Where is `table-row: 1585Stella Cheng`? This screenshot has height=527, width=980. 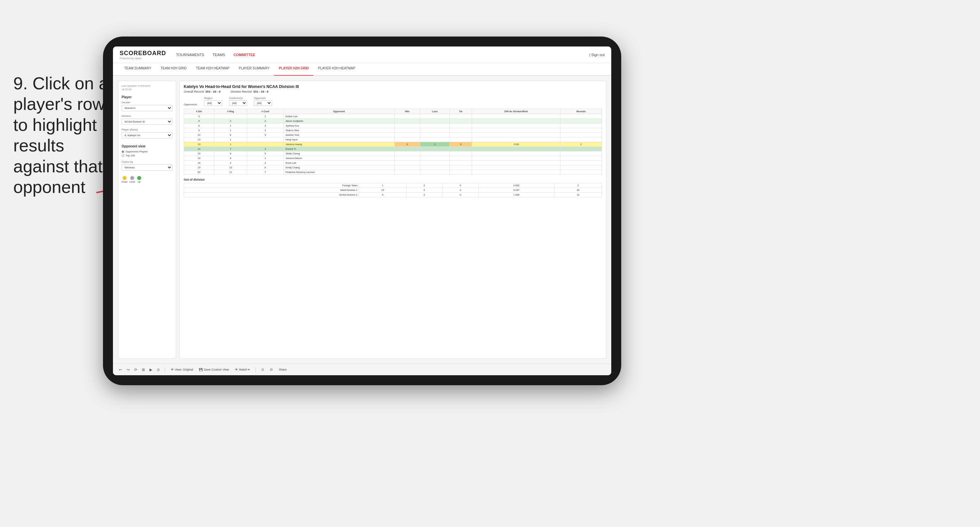
table-row: 1585Stella Cheng is located at coordinates (393, 154).